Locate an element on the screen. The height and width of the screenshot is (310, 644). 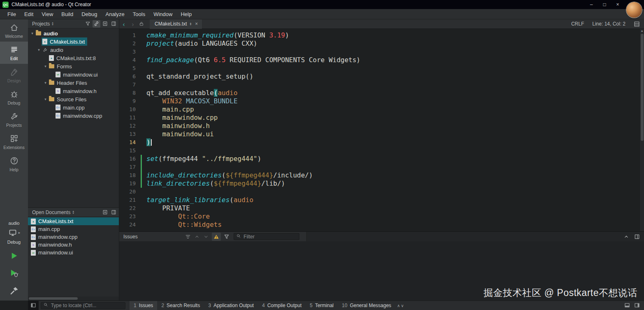
mode-help: Help is located at coordinates (14, 164).